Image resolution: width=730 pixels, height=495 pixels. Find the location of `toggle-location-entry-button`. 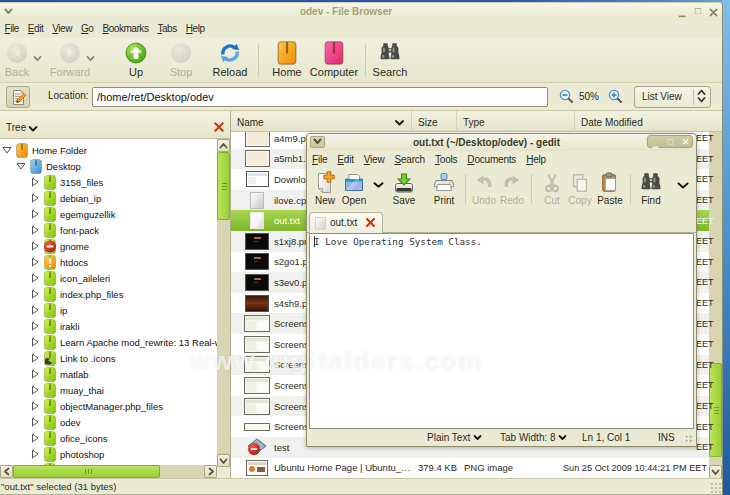

toggle-location-entry-button is located at coordinates (18, 97).